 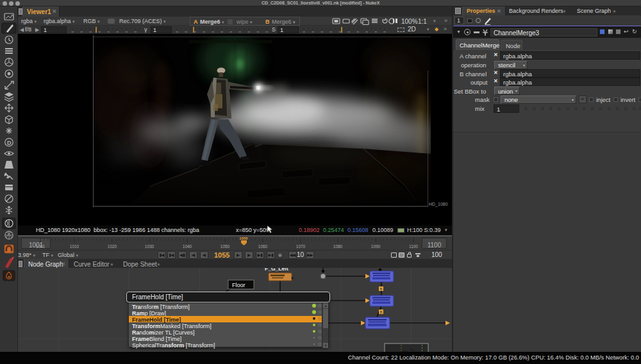 I want to click on svg-text: F_G_Left, so click(x=277, y=270).